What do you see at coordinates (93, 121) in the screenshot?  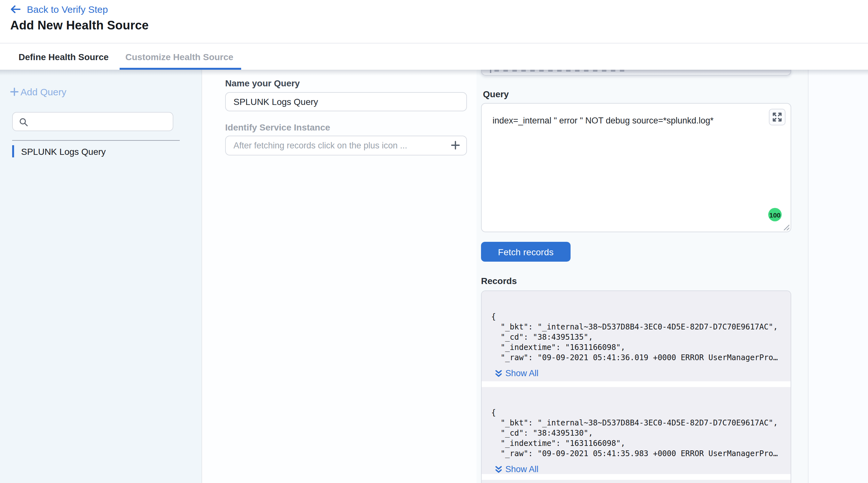 I see `query-search-box` at bounding box center [93, 121].